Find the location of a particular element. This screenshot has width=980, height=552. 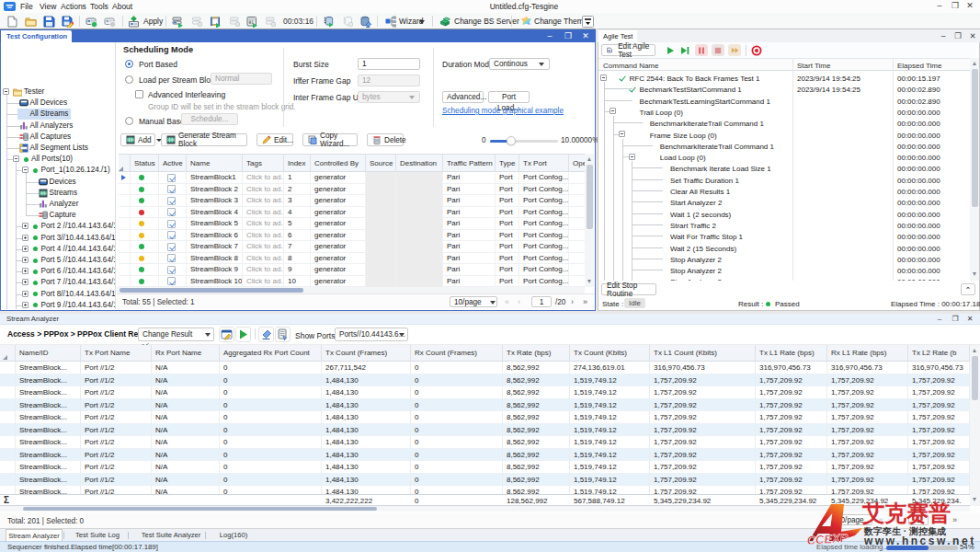

results-col-rx-count-frames-: Rx Count (Frames) is located at coordinates (457, 353).